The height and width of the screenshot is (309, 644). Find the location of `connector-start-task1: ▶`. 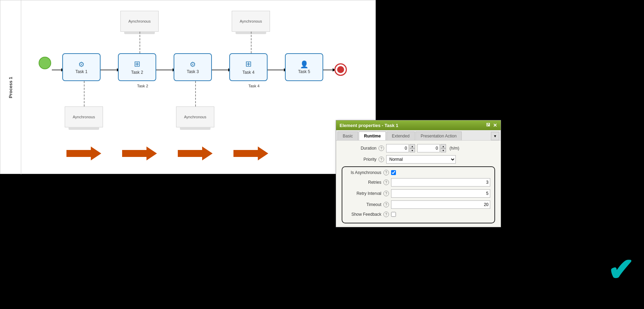

connector-start-task1: ▶ is located at coordinates (57, 70).